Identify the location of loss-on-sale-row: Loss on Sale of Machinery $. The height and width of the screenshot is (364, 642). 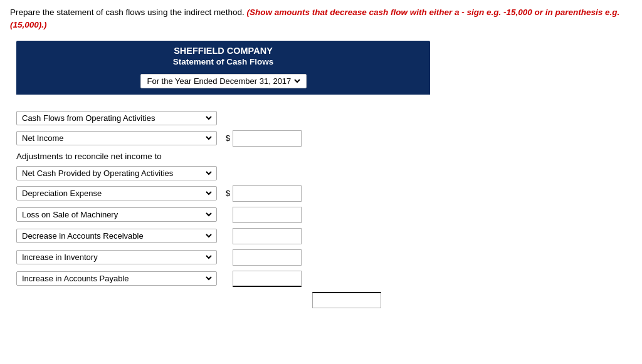
(223, 215).